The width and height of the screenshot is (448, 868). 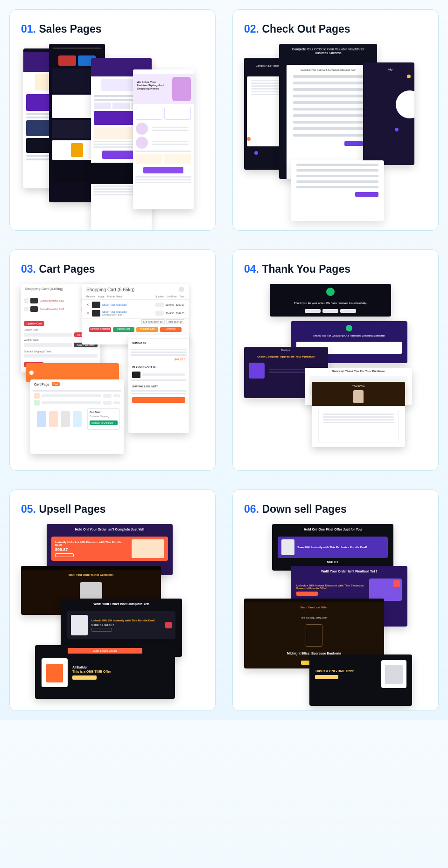 I want to click on card-label: Down sell Pages, so click(x=304, y=509).